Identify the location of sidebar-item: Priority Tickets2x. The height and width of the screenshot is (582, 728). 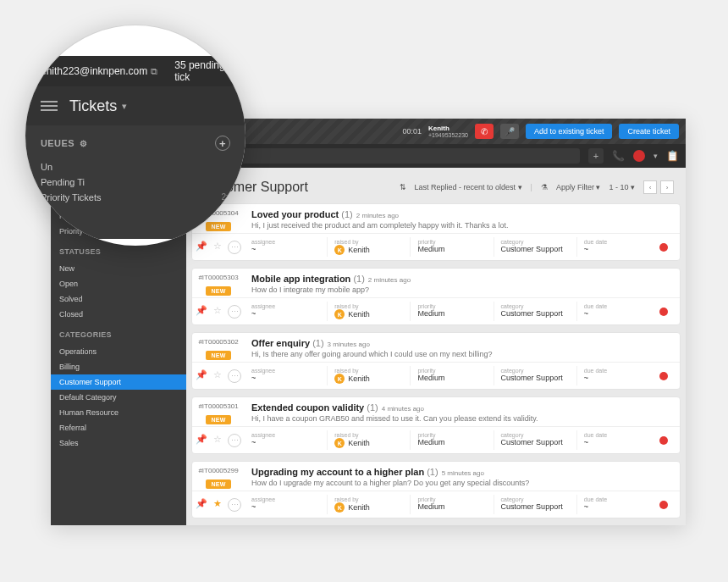
(135, 197).